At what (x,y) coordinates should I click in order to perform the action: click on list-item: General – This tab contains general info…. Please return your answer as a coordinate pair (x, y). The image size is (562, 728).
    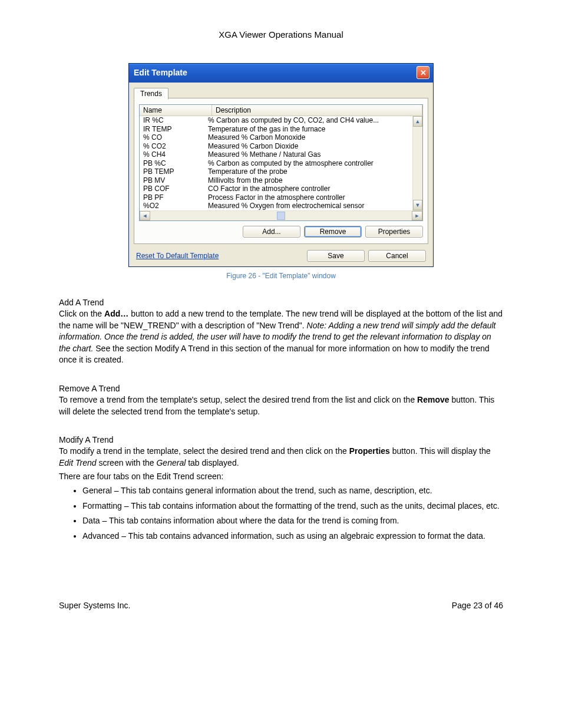
    Looking at the image, I should click on (293, 491).